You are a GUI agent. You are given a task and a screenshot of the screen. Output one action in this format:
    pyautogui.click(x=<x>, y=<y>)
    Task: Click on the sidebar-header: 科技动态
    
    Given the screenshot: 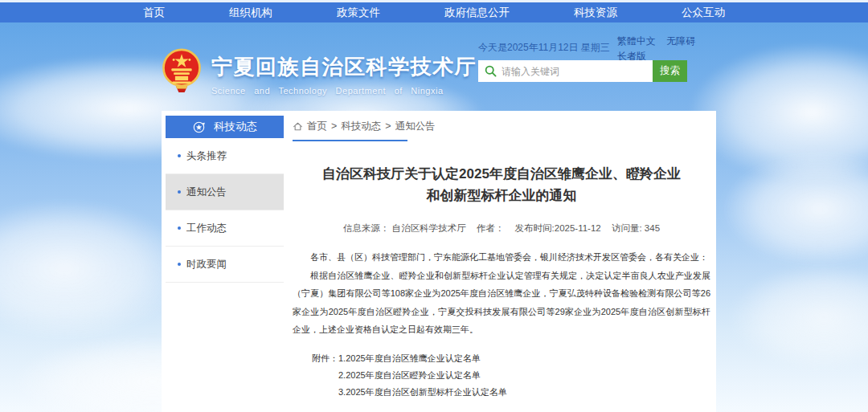 What is the action you would take?
    pyautogui.click(x=225, y=127)
    